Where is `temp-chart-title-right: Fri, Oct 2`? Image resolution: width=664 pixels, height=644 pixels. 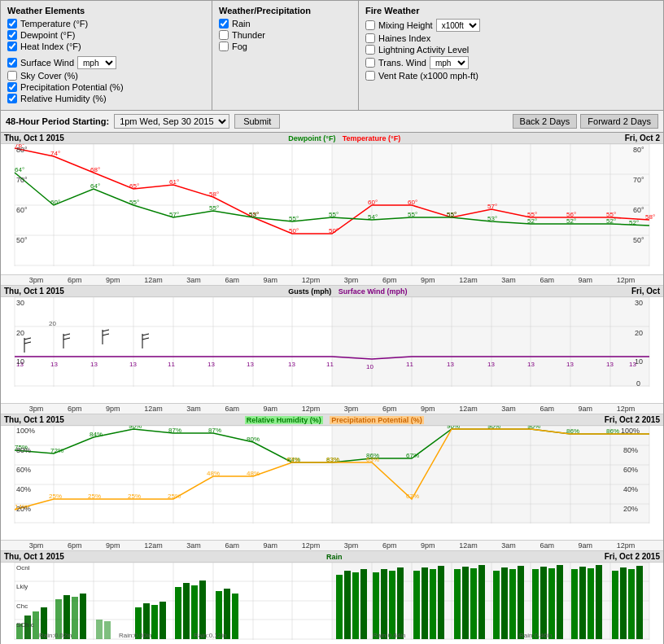
temp-chart-title-right: Fri, Oct 2 is located at coordinates (643, 138).